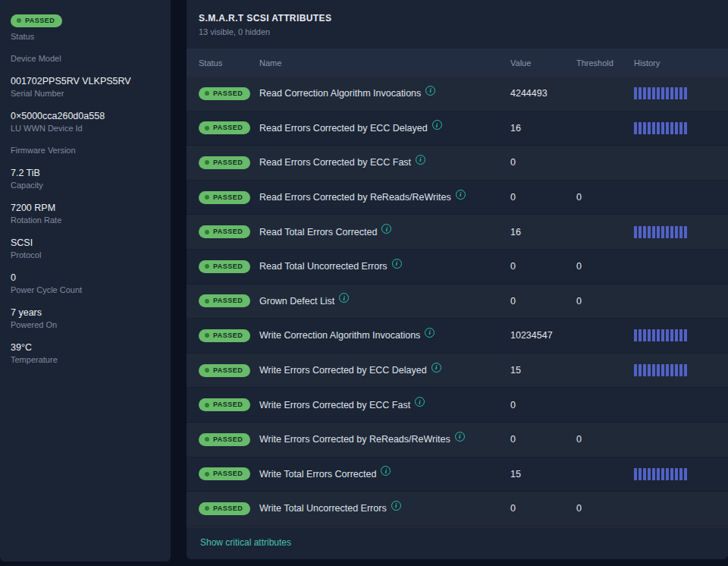 Image resolution: width=728 pixels, height=566 pixels. I want to click on attribute-name-cell: Write Total Errors Correctedi, so click(385, 474).